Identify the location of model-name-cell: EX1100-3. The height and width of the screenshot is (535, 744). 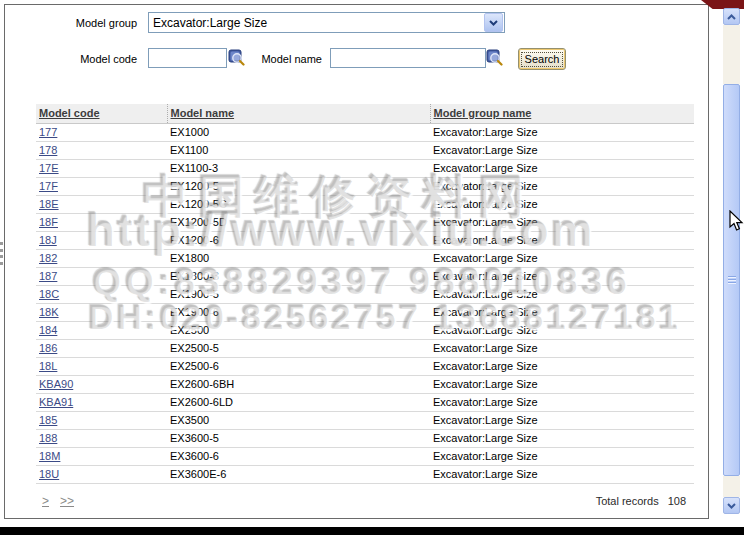
(298, 168).